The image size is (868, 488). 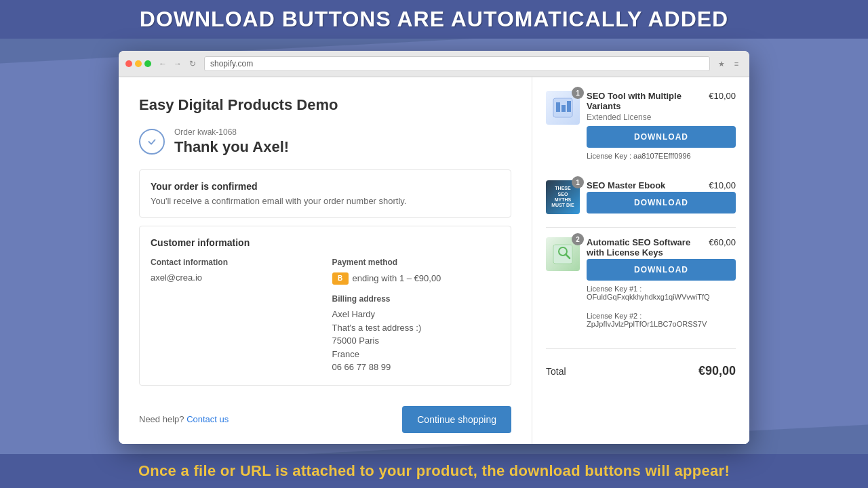 I want to click on item-2-top-row: SEO Master Ebook €10,00, so click(x=661, y=186).